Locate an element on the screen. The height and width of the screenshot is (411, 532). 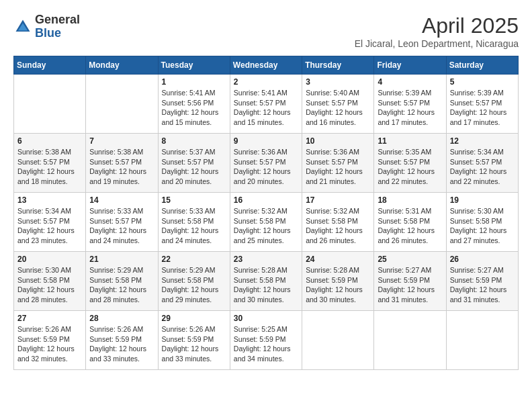
day-number: 4 is located at coordinates (410, 82).